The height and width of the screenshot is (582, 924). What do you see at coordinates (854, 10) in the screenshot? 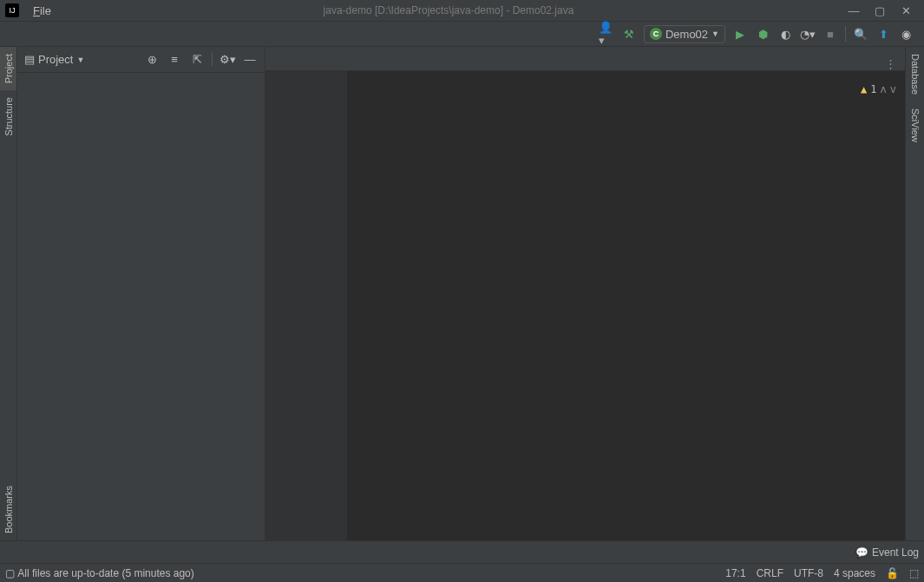
I see `minimize-button: —` at bounding box center [854, 10].